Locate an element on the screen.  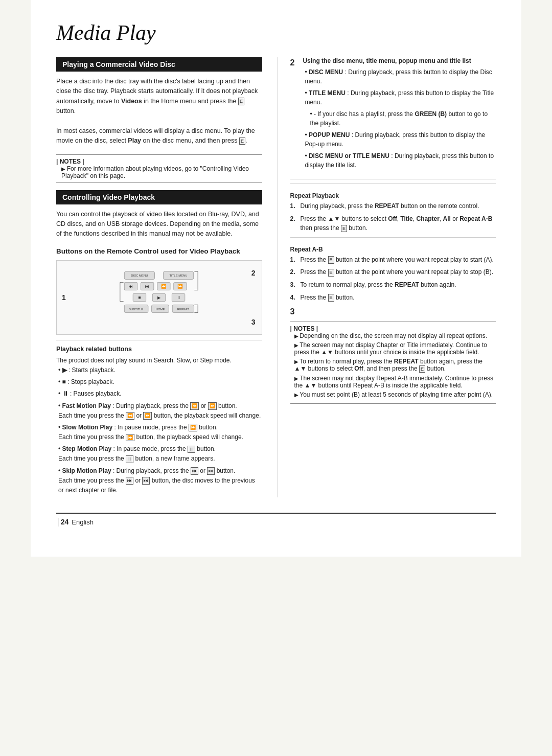
svg-text: REPEAT is located at coordinates (183, 309).